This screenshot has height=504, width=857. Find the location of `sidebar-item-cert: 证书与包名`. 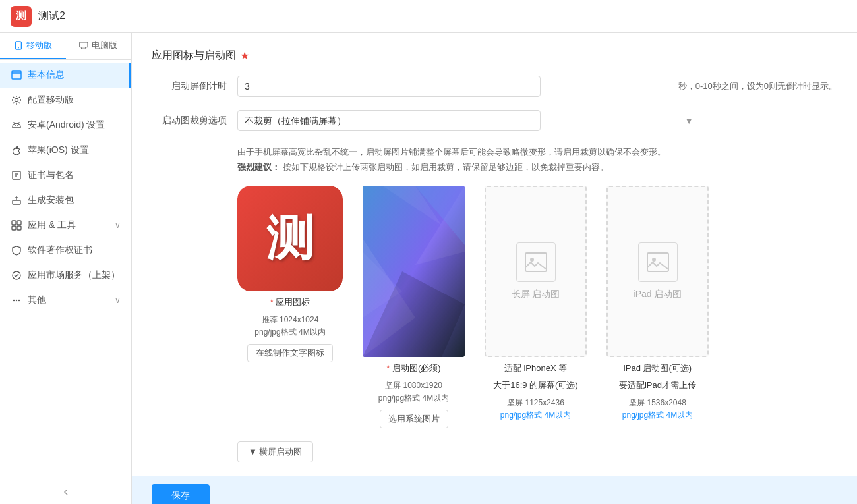

sidebar-item-cert: 证书与包名 is located at coordinates (66, 175).